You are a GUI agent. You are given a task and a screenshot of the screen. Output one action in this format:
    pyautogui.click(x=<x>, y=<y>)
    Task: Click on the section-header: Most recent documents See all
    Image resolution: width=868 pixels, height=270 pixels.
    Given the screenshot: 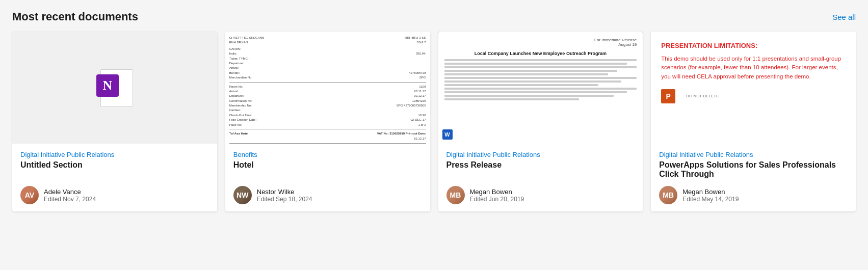 What is the action you would take?
    pyautogui.click(x=434, y=17)
    